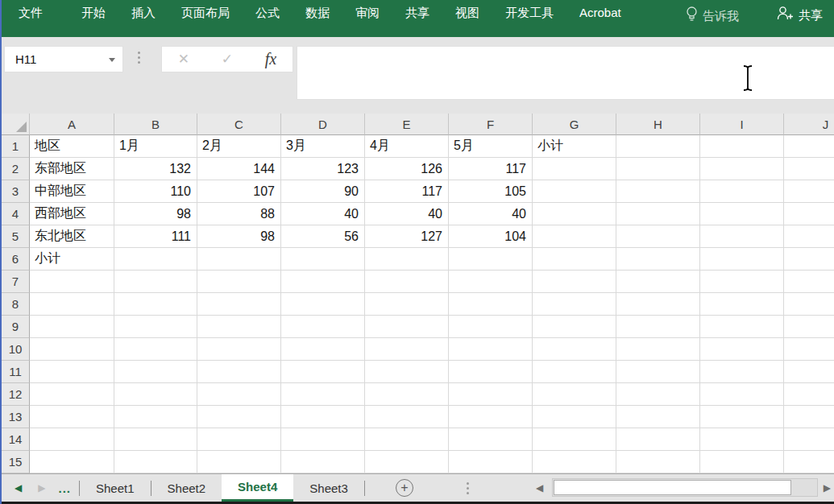 Image resolution: width=834 pixels, height=504 pixels. I want to click on cell-E7, so click(407, 282).